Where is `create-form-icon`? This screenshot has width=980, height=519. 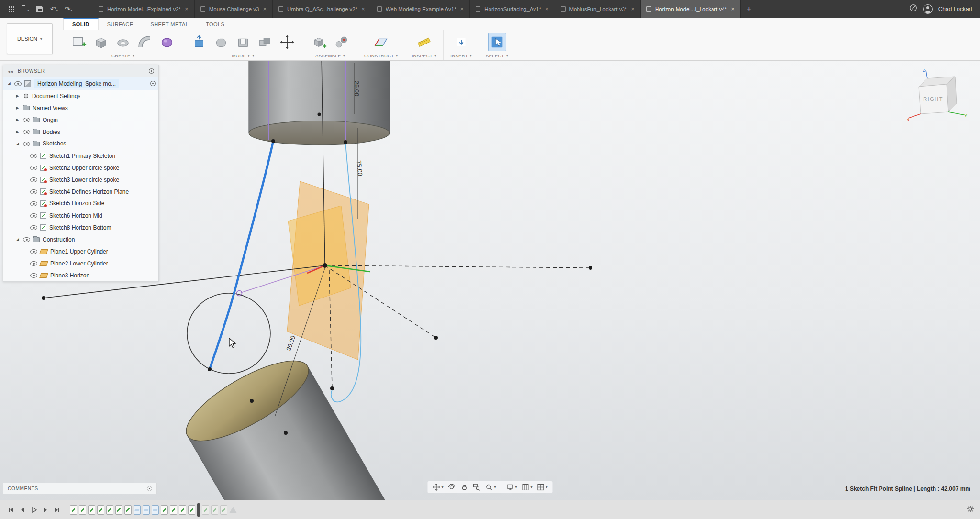
create-form-icon is located at coordinates (167, 42).